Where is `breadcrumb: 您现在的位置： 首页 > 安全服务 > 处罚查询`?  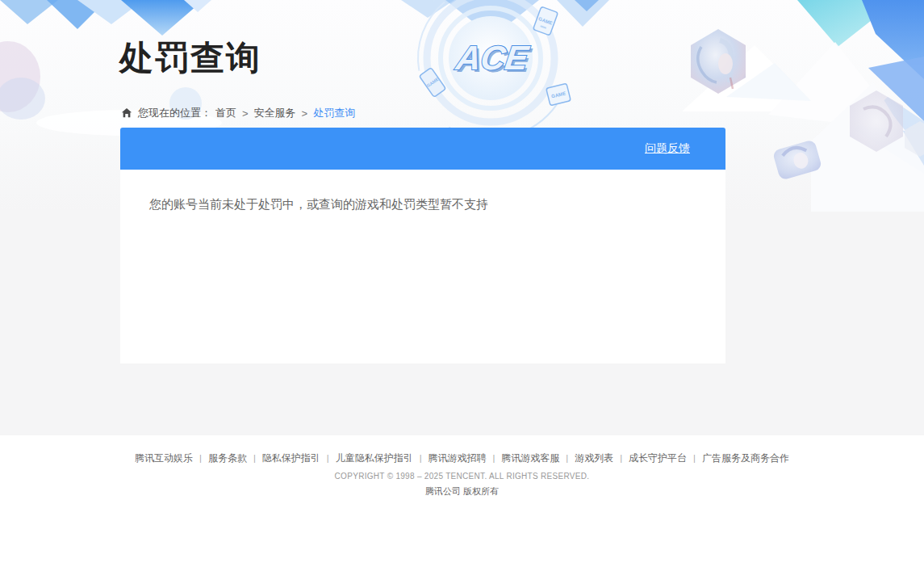 breadcrumb: 您现在的位置： 首页 > 安全服务 > 处罚查询 is located at coordinates (238, 113).